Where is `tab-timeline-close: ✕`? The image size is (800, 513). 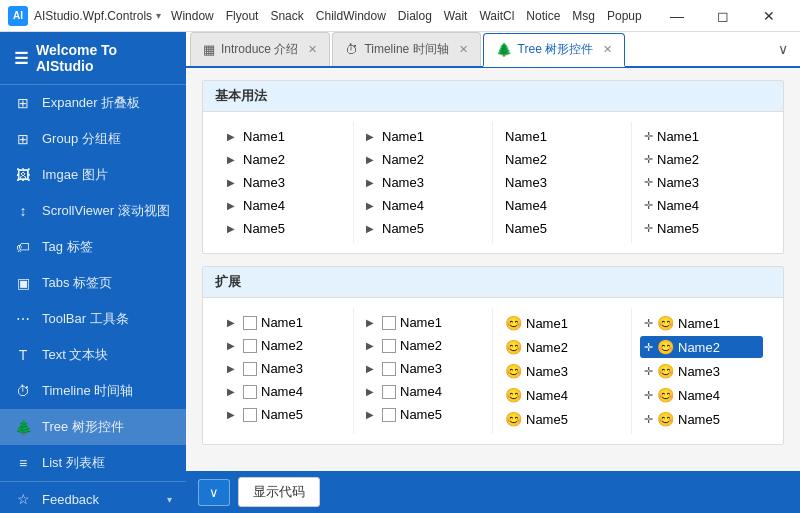 tab-timeline-close: ✕ is located at coordinates (464, 50).